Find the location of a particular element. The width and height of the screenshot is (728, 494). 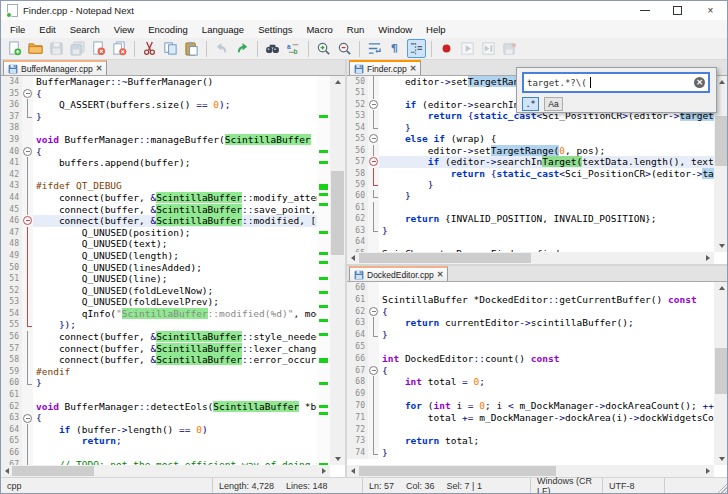

code-line-57: 57 connect(buffer, &ScintillaBuffer::lex… is located at coordinates (159, 349).